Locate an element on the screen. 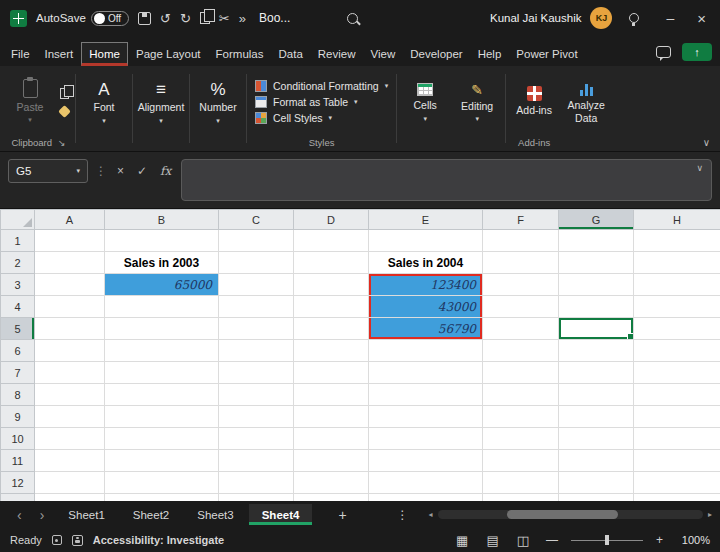 The image size is (720, 552). column-header-G: G is located at coordinates (596, 220).